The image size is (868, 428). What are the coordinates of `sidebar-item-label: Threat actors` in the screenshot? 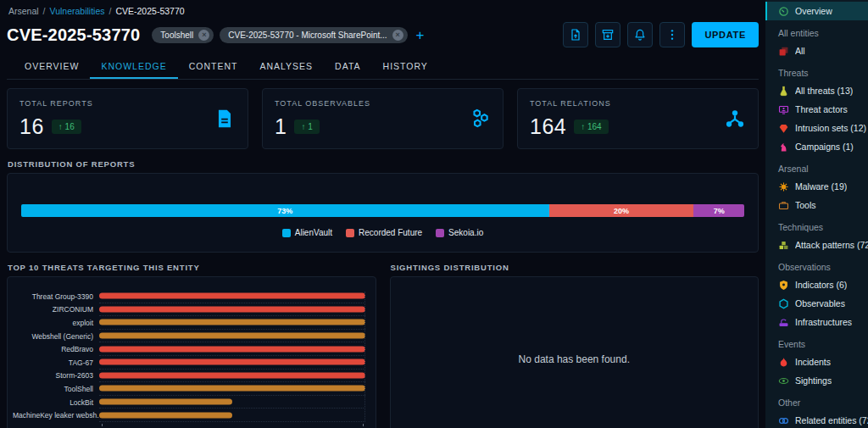 It's located at (821, 109).